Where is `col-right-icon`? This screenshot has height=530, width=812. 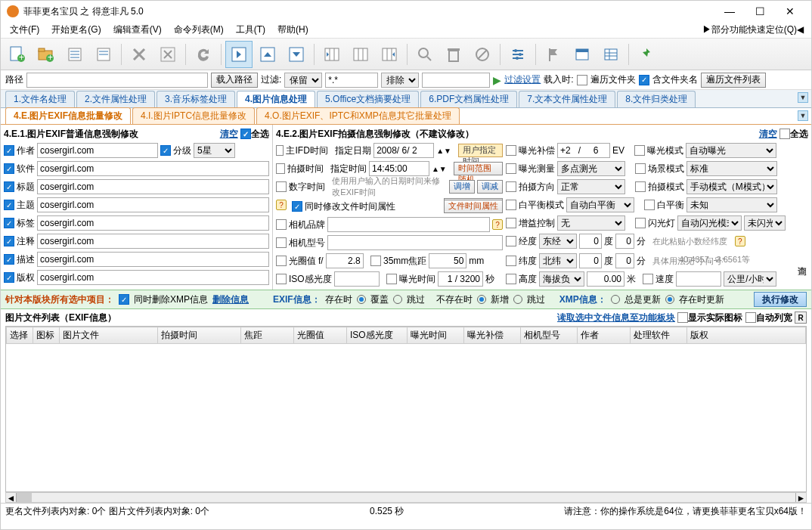 col-right-icon is located at coordinates (389, 54).